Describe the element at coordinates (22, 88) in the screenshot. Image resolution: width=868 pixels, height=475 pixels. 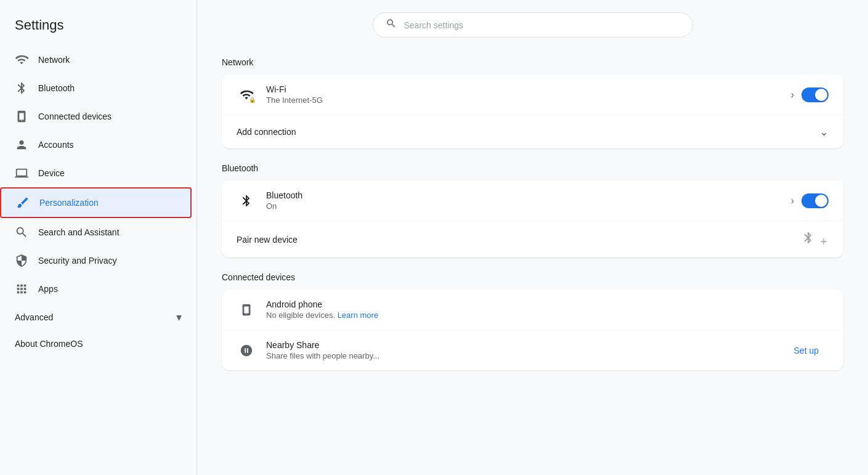
I see `bluetooth-icon` at that location.